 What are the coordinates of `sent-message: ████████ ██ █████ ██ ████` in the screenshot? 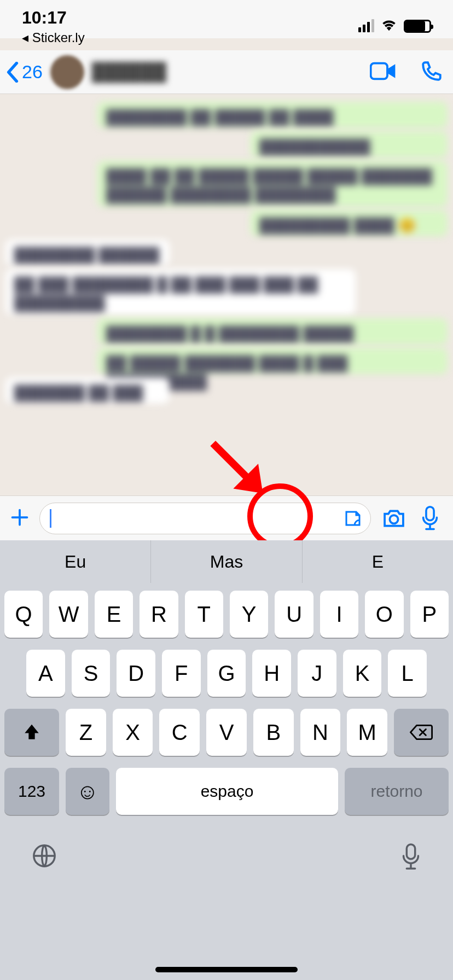 It's located at (272, 115).